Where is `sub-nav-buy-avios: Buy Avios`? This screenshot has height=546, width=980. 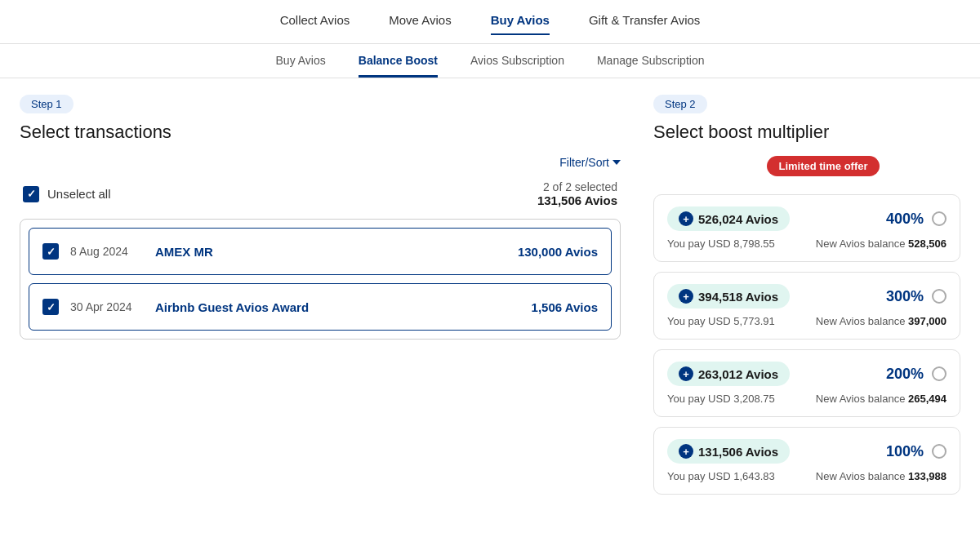
sub-nav-buy-avios: Buy Avios is located at coordinates (301, 65).